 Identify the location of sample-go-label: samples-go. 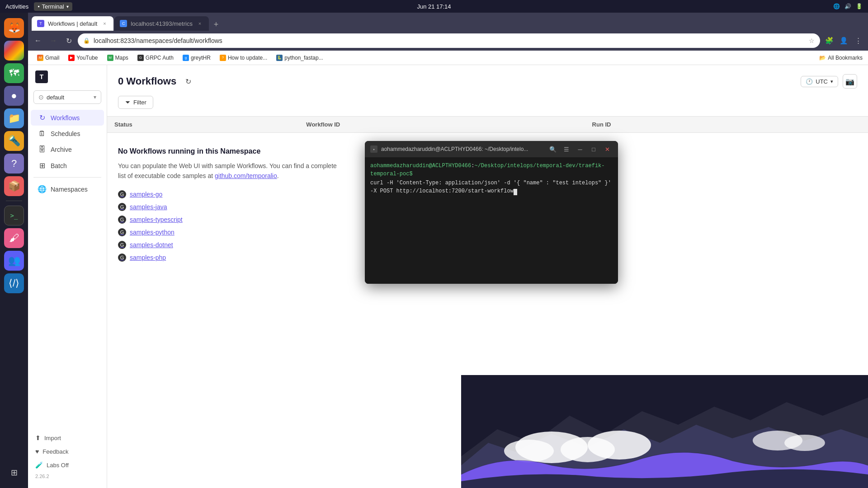
(146, 194).